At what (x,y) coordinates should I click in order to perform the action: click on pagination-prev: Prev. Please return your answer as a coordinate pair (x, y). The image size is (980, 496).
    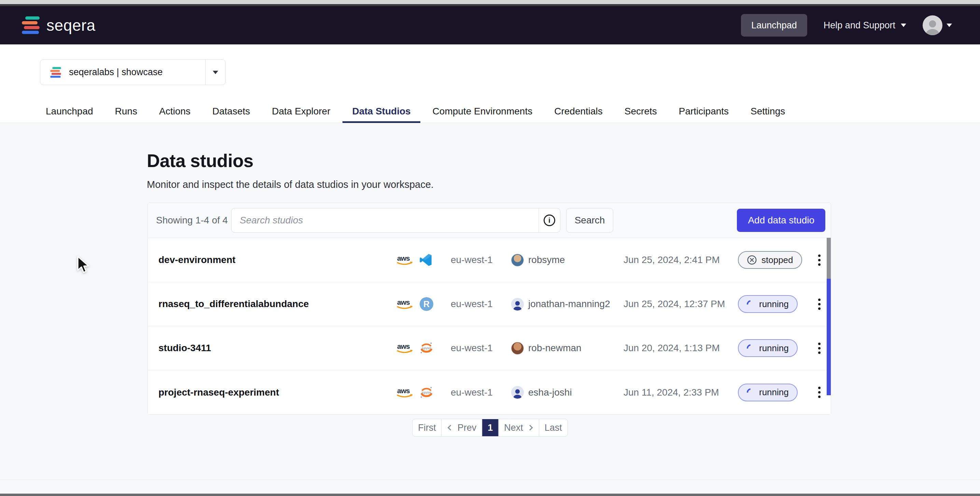
    Looking at the image, I should click on (462, 428).